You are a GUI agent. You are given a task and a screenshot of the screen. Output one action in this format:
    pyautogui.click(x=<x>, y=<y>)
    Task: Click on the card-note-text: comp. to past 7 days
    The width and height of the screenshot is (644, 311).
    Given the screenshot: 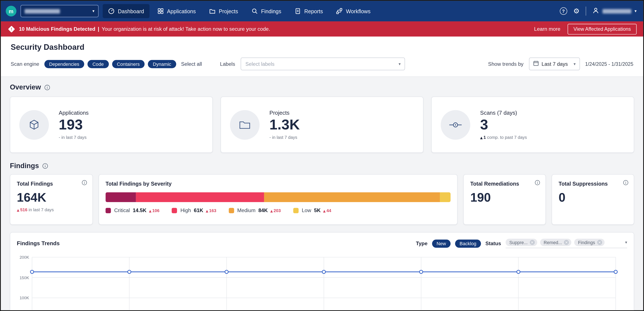 What is the action you would take?
    pyautogui.click(x=507, y=137)
    